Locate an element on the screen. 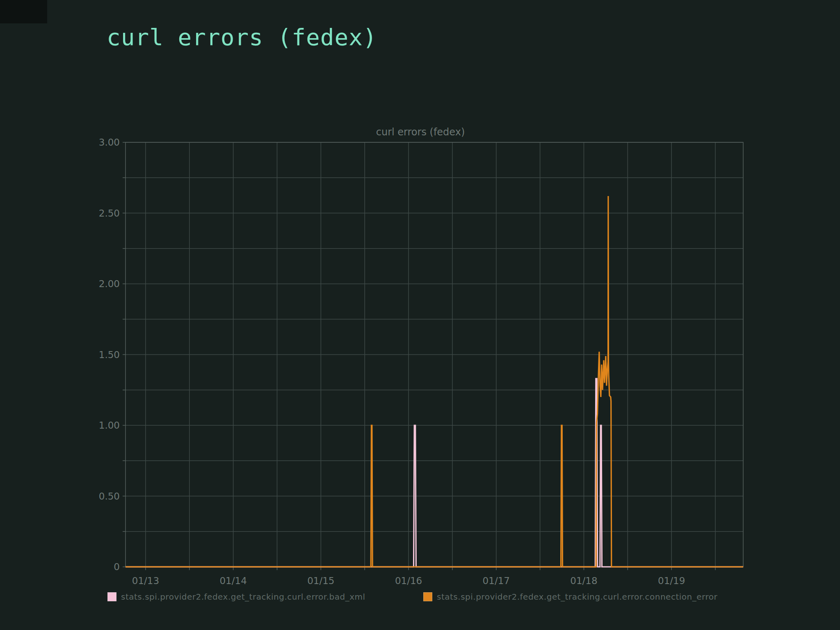 Image resolution: width=840 pixels, height=630 pixels. y-tick-label: 0.50 is located at coordinates (109, 496).